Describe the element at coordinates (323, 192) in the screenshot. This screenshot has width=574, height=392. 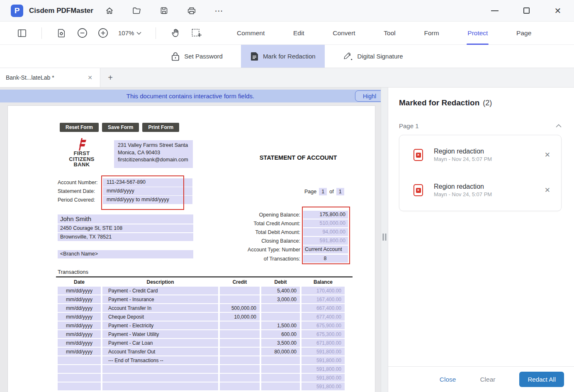
I see `page-current-field: 1` at that location.